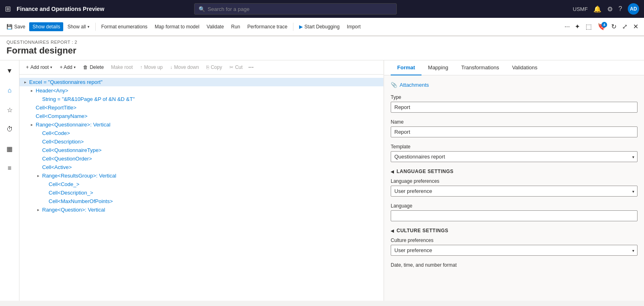 The height and width of the screenshot is (306, 644). I want to click on tree-row-companyname: Cell<CompanyName>, so click(201, 116).